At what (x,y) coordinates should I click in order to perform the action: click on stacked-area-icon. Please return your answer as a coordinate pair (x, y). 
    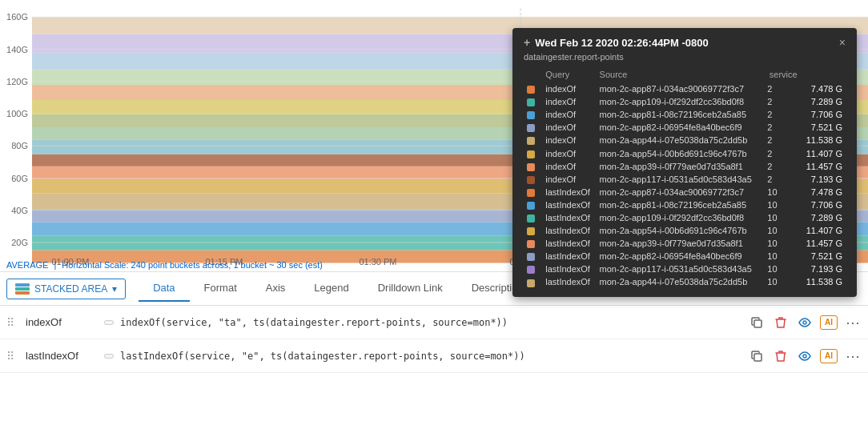
    Looking at the image, I should click on (22, 289).